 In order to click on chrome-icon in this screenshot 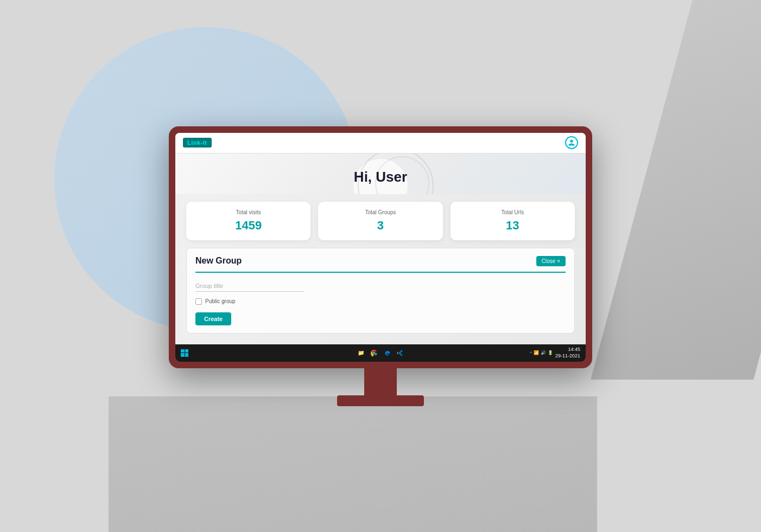, I will do `click(374, 353)`.